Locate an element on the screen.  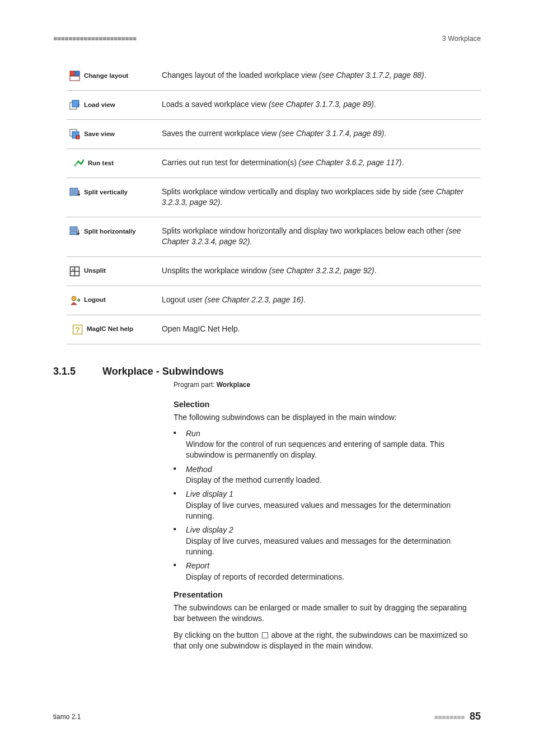
maximize-icon is located at coordinates (265, 635).